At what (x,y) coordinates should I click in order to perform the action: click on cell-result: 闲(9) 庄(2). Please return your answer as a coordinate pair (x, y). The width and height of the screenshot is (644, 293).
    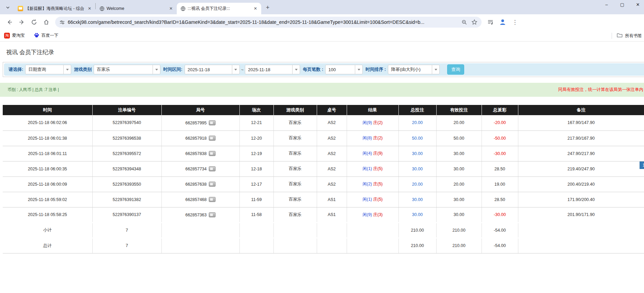
    Looking at the image, I should click on (373, 123).